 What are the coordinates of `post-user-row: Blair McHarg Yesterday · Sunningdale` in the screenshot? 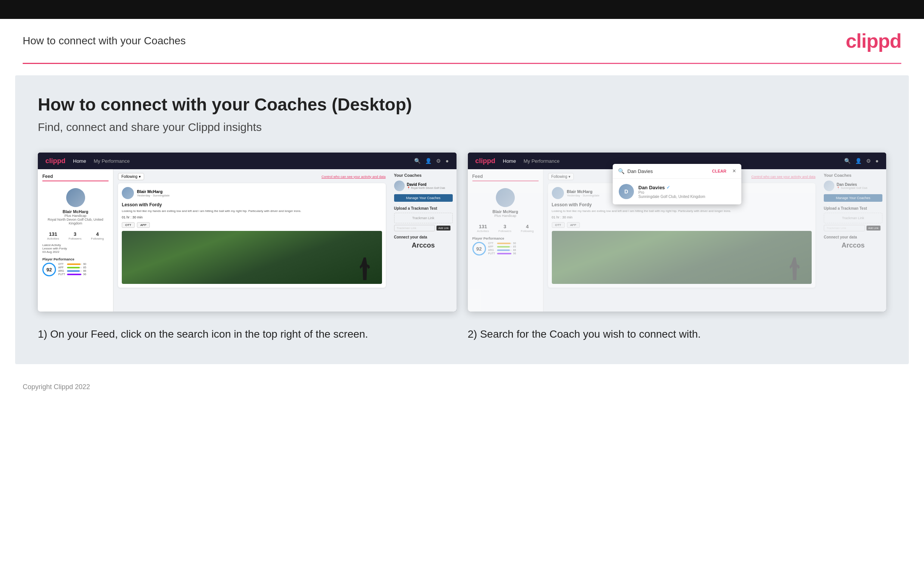 It's located at (252, 193).